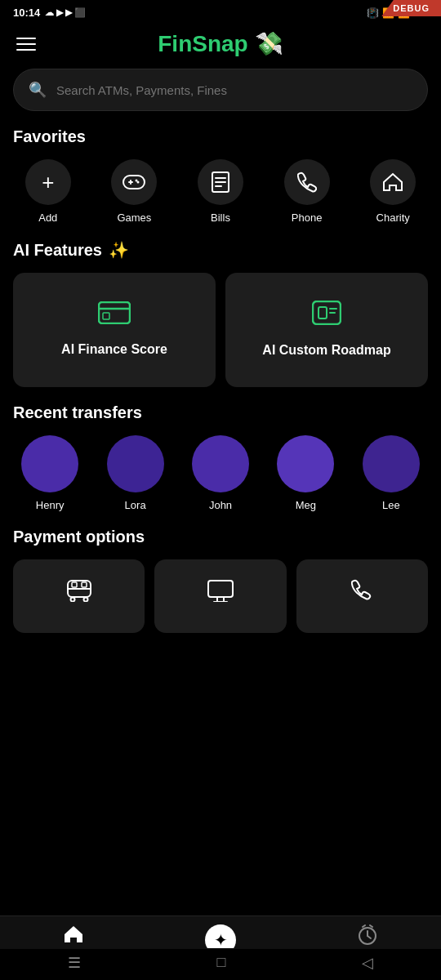 This screenshot has height=980, width=441. I want to click on favorite-charity: Charity, so click(393, 191).